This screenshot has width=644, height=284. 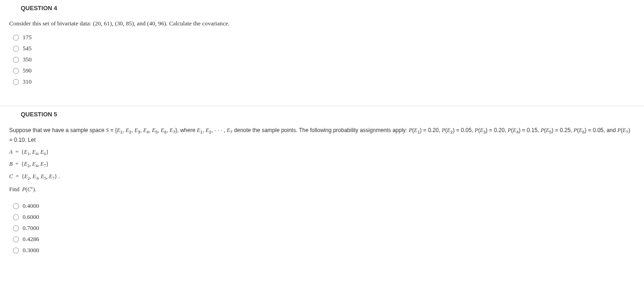 I want to click on question-5-header: QUESTION 5, so click(x=322, y=115).